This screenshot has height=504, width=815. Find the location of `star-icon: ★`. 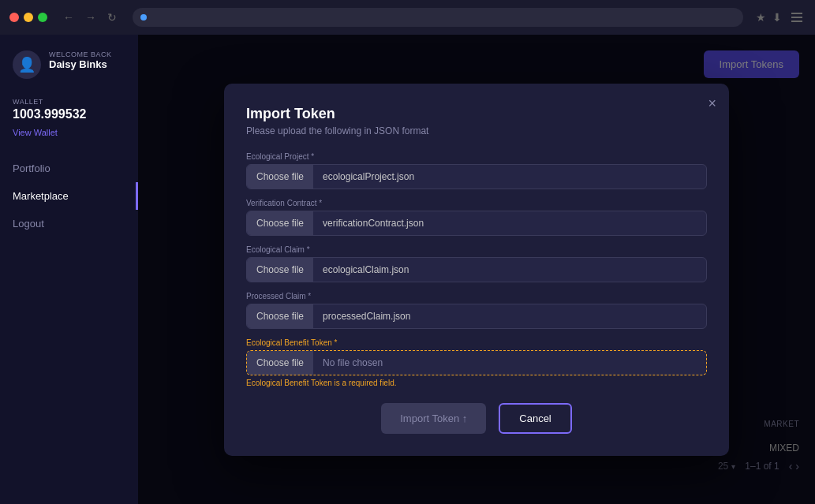

star-icon: ★ is located at coordinates (761, 17).